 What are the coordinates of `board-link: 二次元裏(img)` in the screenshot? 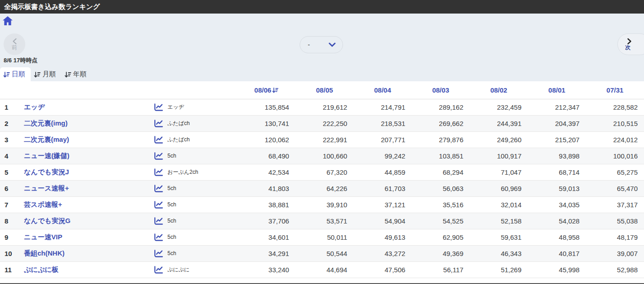 It's located at (46, 123).